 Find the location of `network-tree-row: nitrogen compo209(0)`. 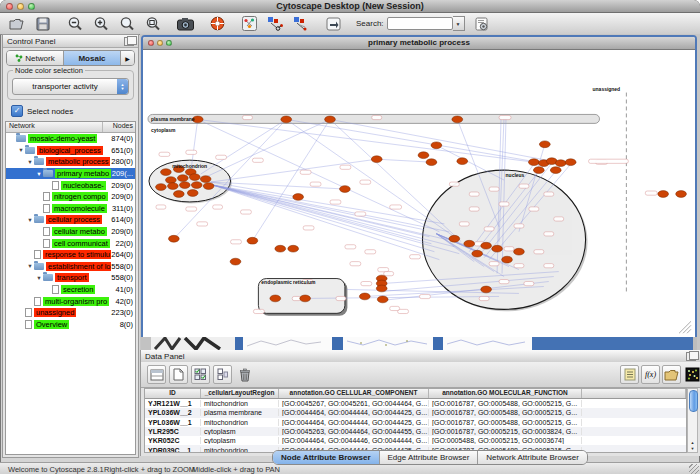

network-tree-row: nitrogen compo209(0) is located at coordinates (70, 197).